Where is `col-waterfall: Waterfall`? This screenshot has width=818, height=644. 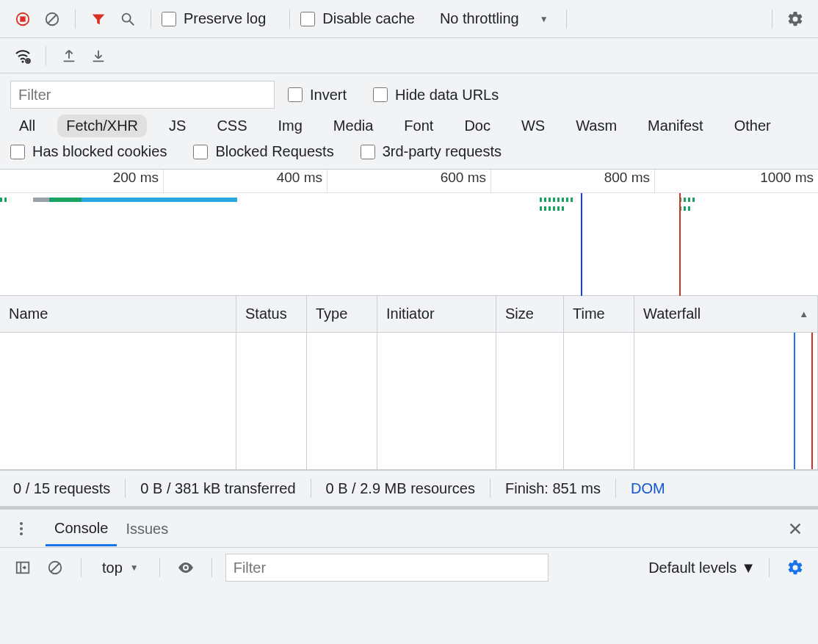 col-waterfall: Waterfall is located at coordinates (726, 314).